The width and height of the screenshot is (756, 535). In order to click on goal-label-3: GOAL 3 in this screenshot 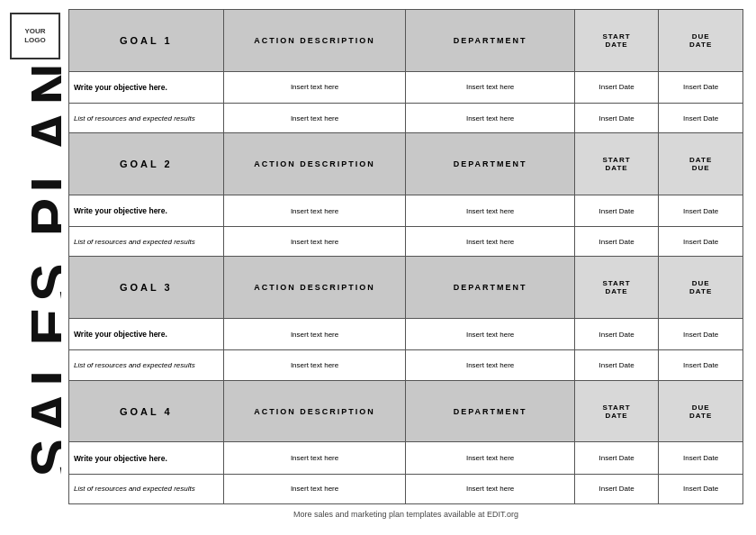, I will do `click(147, 288)`.